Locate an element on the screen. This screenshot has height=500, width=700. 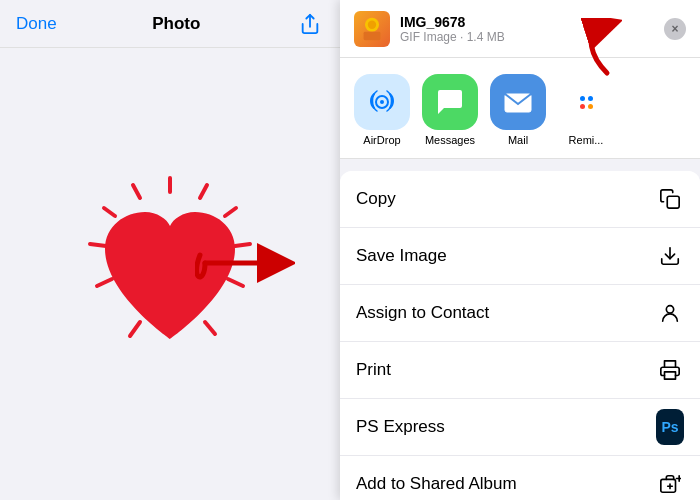
save-image-label: Save Image is located at coordinates (402, 256).